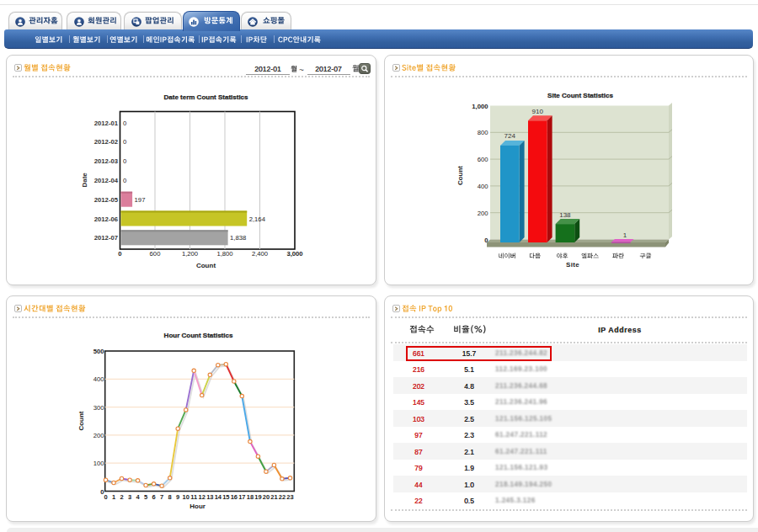 This screenshot has height=532, width=758. I want to click on svg-text: 100, so click(99, 463).